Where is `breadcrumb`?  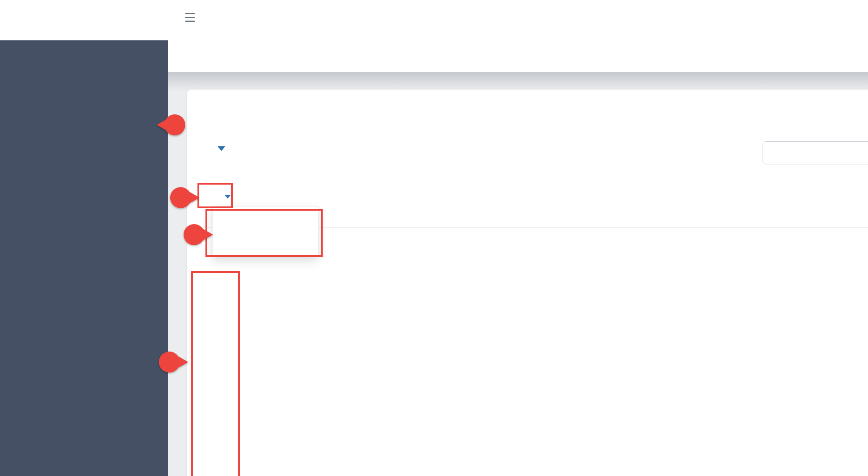 breadcrumb is located at coordinates (518, 56).